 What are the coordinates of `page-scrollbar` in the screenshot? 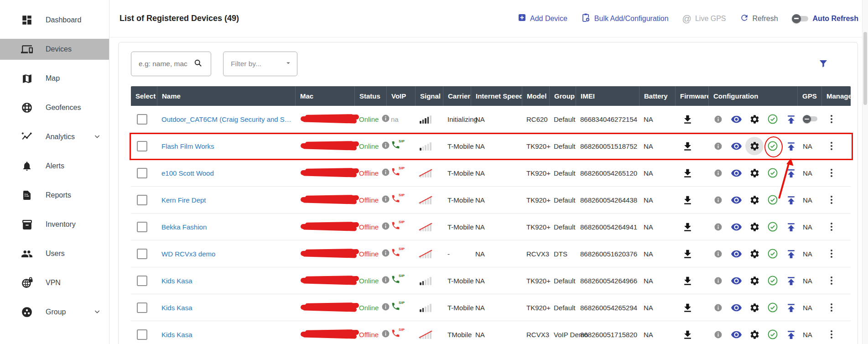 It's located at (865, 172).